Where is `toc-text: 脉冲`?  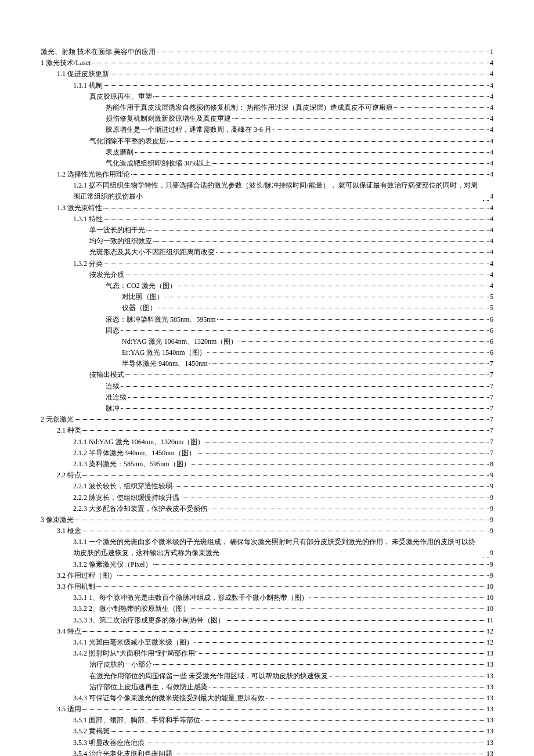
toc-text: 脉冲 is located at coordinates (113, 409).